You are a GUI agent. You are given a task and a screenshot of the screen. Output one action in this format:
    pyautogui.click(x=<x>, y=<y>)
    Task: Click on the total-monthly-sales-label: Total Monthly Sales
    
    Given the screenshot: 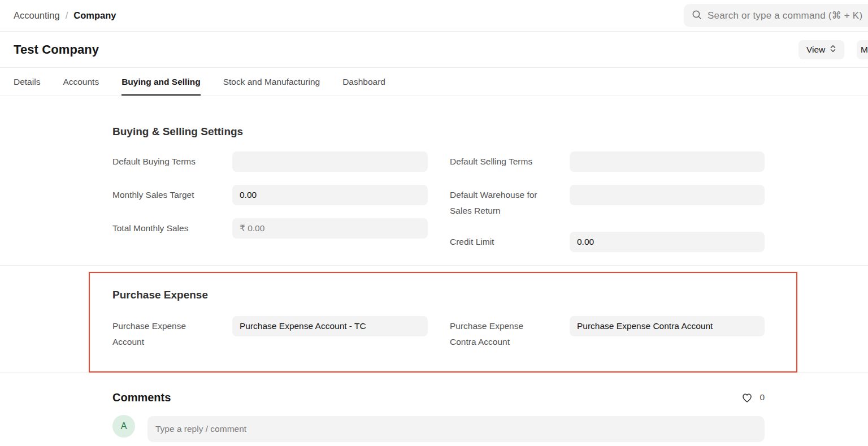 What is the action you would take?
    pyautogui.click(x=172, y=228)
    